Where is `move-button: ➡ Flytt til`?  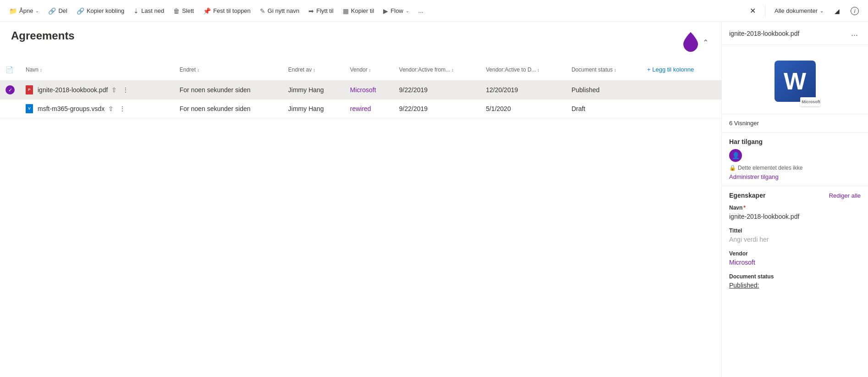 move-button: ➡ Flytt til is located at coordinates (321, 11).